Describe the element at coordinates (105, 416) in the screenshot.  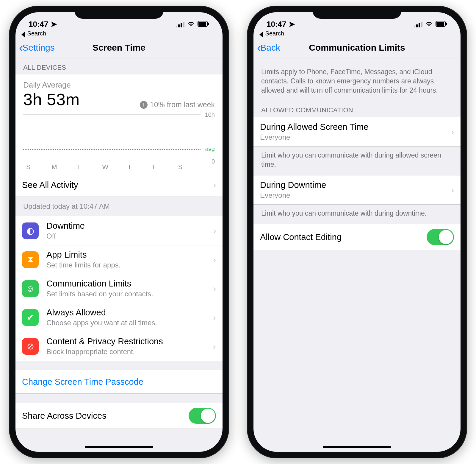
I see `share-label: Share Across Devices` at that location.